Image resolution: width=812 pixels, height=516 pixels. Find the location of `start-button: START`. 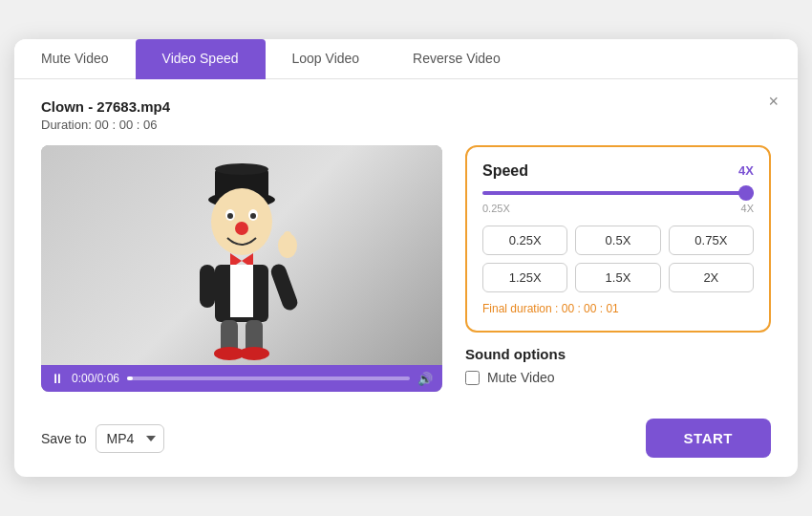

start-button: START is located at coordinates (709, 438).